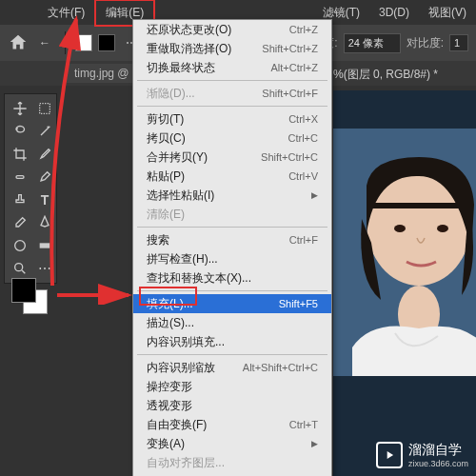 This screenshot has height=476, width=476. I want to click on menu-copy-merged: 合并拷贝(Y)Shift+Ctrl+C, so click(232, 157).